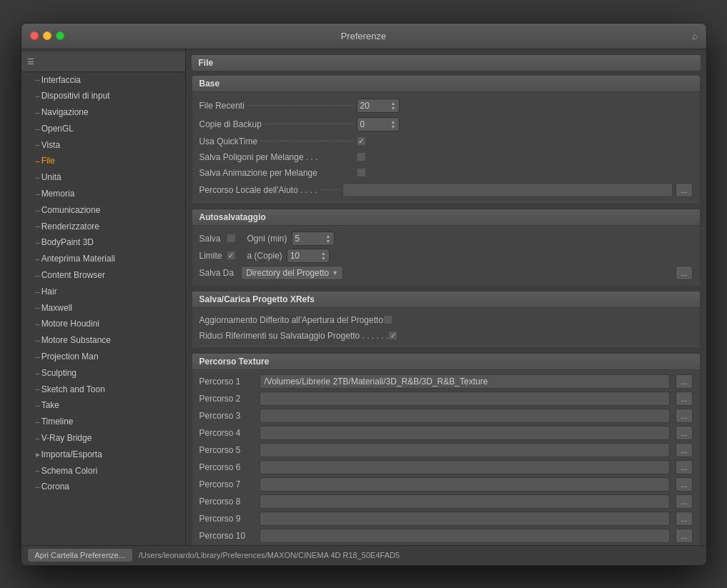 This screenshot has width=727, height=588. I want to click on usa-quicktime-checkbox, so click(362, 141).